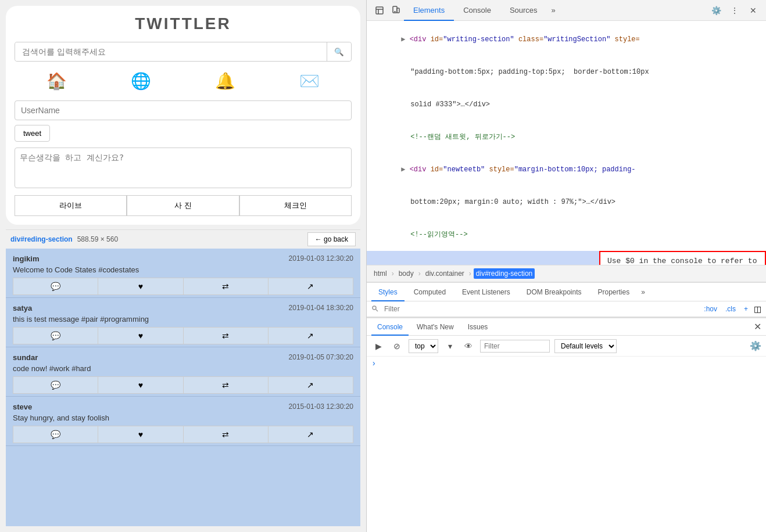  I want to click on action-buttons: 라이브 사 진 체크인, so click(183, 206).